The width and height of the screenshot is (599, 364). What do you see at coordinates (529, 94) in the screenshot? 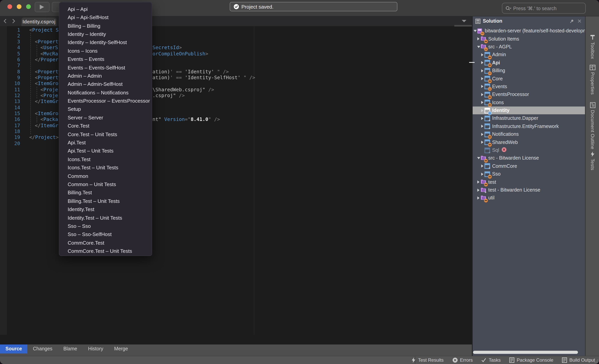
I see `tree-item-eventsprocessor: EventsProcessor` at bounding box center [529, 94].